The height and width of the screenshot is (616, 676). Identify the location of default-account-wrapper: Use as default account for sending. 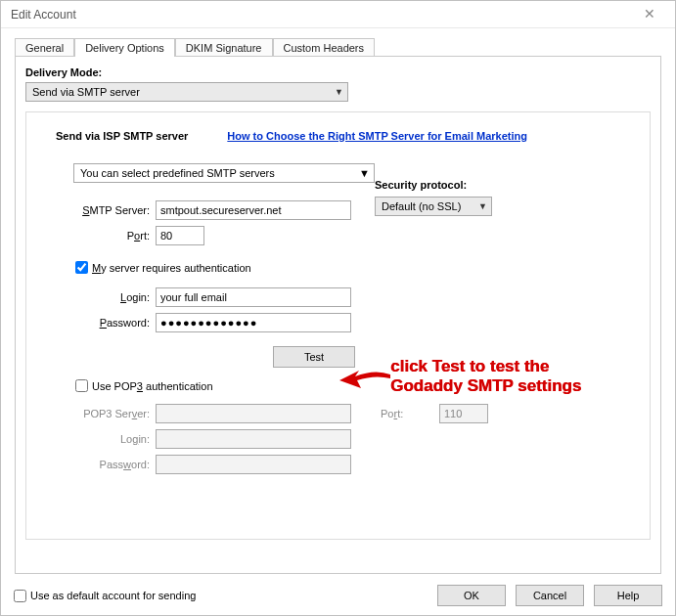
(105, 596).